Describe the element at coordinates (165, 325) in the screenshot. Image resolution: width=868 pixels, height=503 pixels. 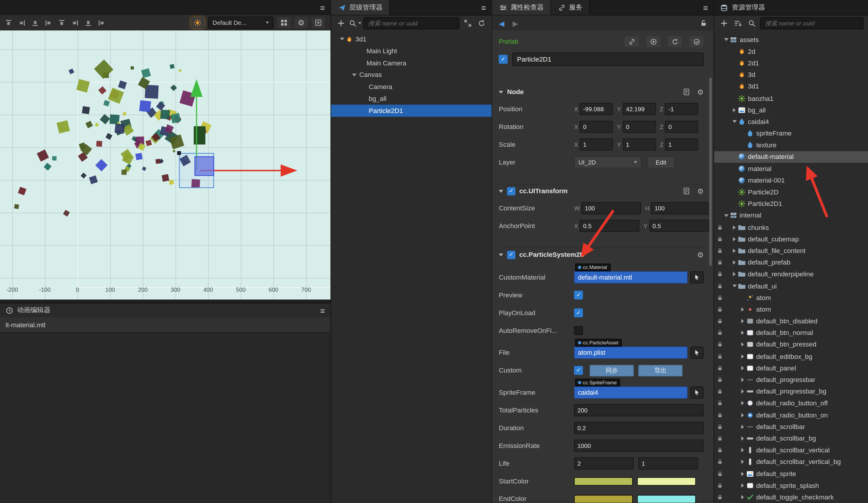
I see `animation-file-row: lt-material.mtl` at that location.